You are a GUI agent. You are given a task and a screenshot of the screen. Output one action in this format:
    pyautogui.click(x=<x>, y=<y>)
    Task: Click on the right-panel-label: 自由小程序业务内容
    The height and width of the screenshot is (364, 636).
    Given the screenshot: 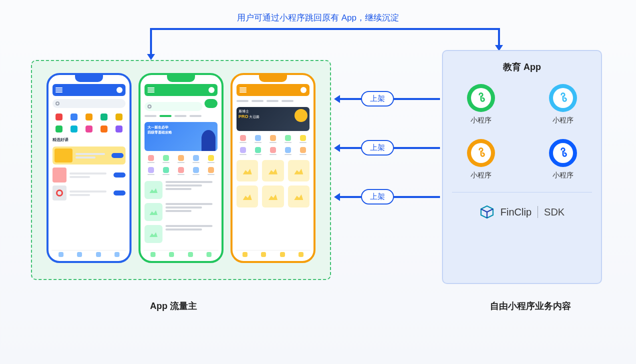 What is the action you would take?
    pyautogui.click(x=530, y=306)
    